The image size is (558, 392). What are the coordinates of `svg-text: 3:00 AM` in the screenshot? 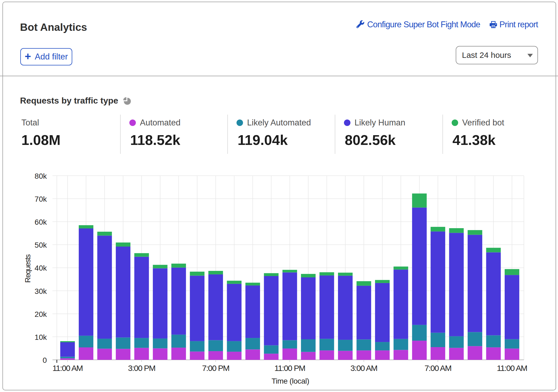 It's located at (364, 368).